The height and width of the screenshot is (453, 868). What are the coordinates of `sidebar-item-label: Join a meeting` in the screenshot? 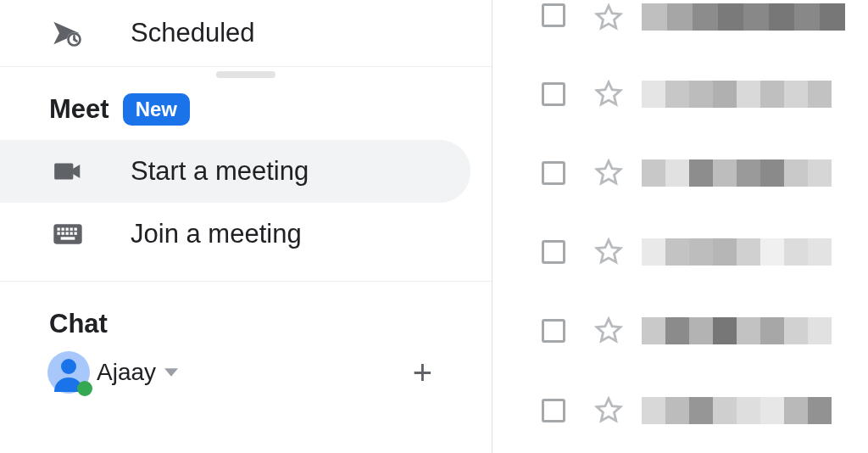 It's located at (216, 234).